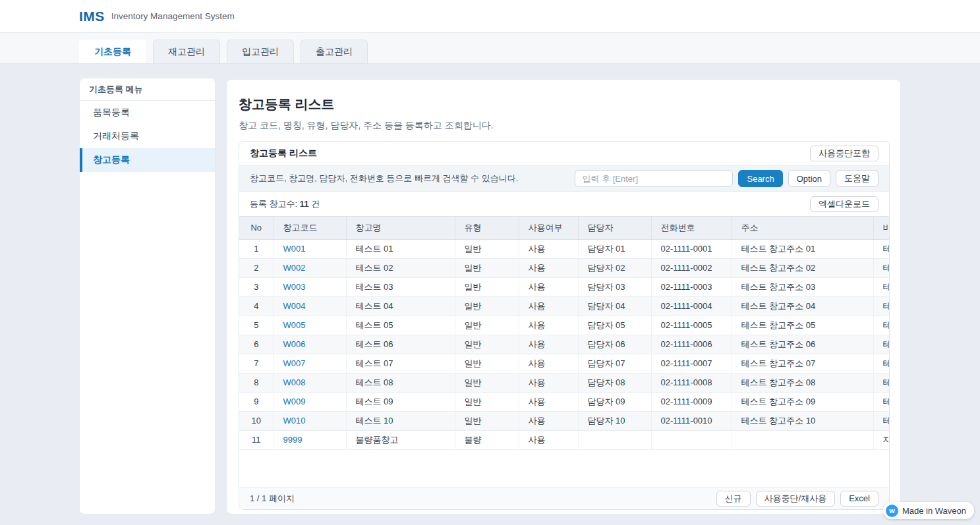  Describe the element at coordinates (796, 499) in the screenshot. I see `toggle-use-button: 사용중단/재사용` at that location.